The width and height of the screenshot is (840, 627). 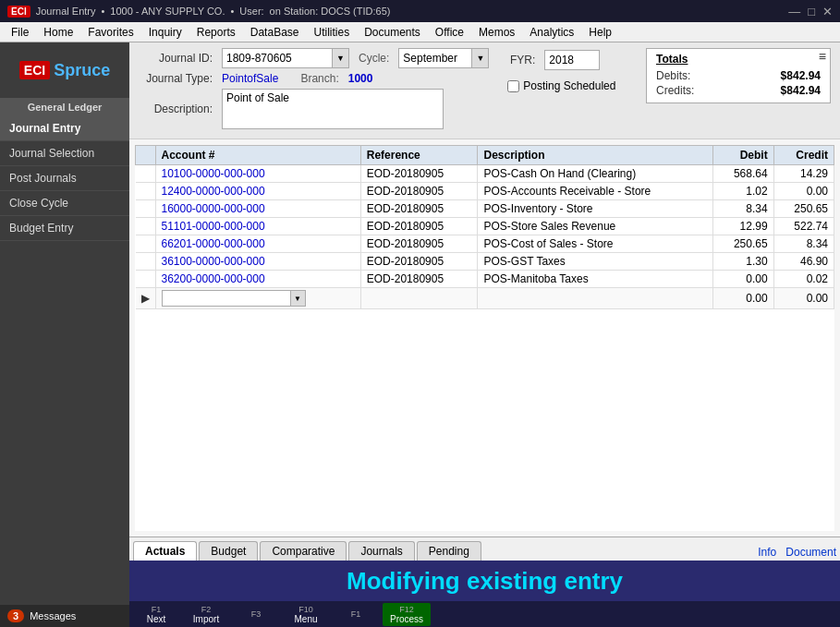 I want to click on cell-reference-2: EOD-20180905, so click(x=420, y=209).